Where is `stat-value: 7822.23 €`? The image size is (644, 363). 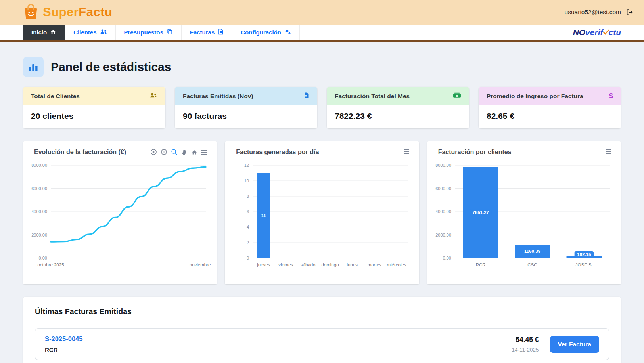 stat-value: 7822.23 € is located at coordinates (398, 117).